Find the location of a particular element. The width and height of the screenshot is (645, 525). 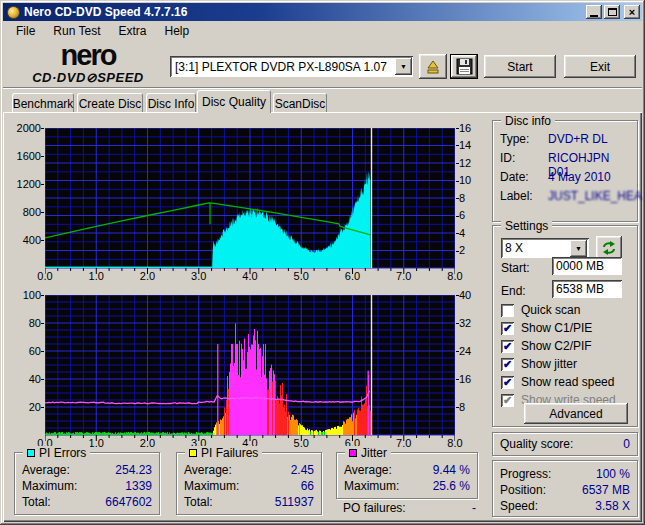

eject-button is located at coordinates (433, 66).